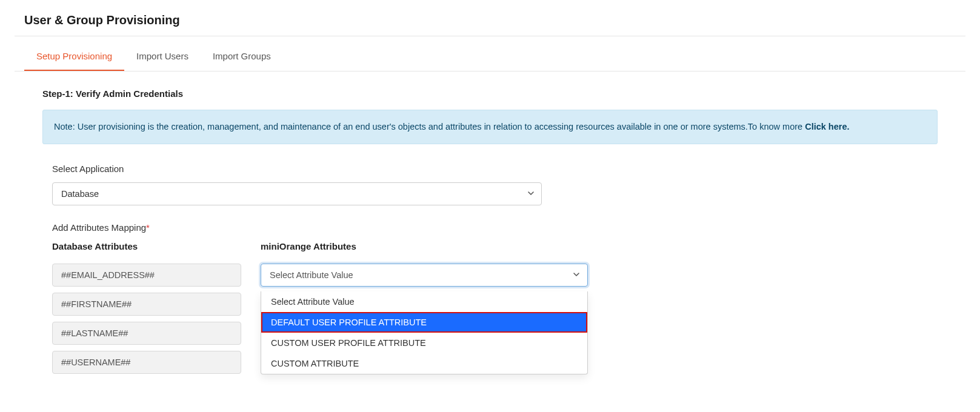 The width and height of the screenshot is (980, 412). Describe the element at coordinates (99, 228) in the screenshot. I see `add-attributes-label-text: Add Attributes Mapping` at that location.